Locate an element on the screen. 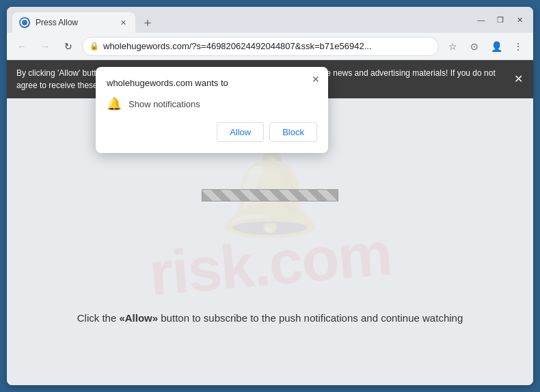 This screenshot has width=540, height=392. notification-popup: ✕ wholehugewords.com wants to 🔔 Show not… is located at coordinates (212, 110).